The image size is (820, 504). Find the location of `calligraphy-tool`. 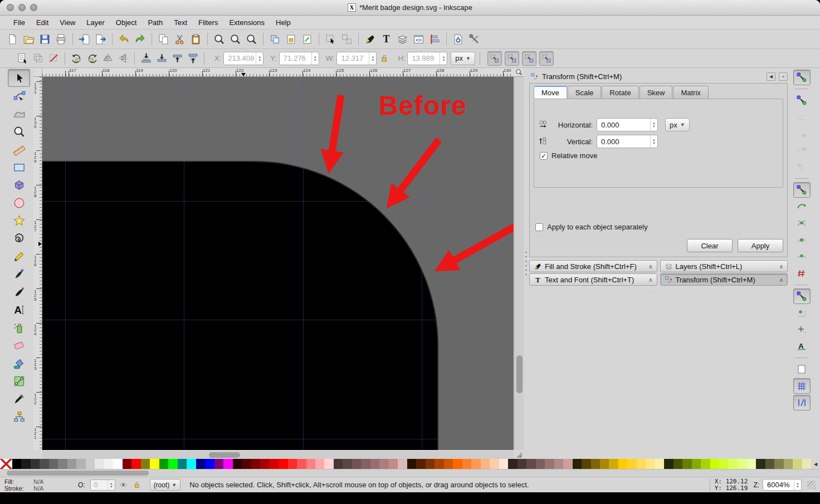

calligraphy-tool is located at coordinates (19, 292).